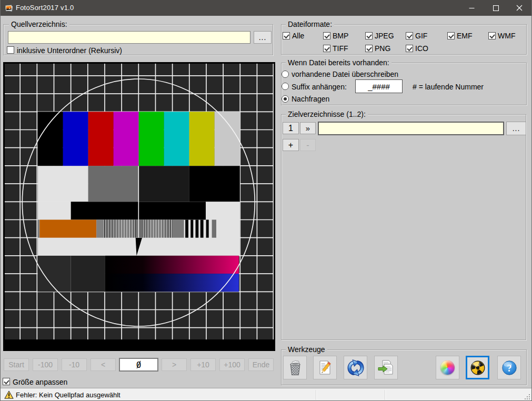  Describe the element at coordinates (409, 36) in the screenshot. I see `format-checkbox-gif` at that location.